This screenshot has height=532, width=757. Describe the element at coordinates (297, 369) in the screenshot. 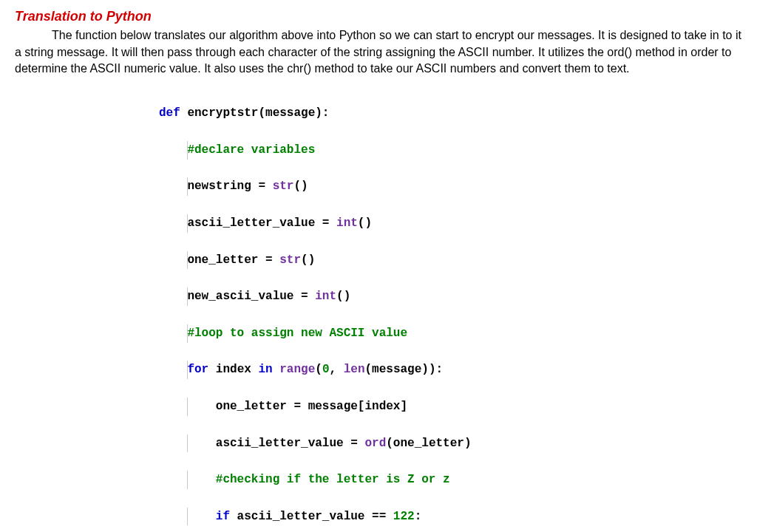

I see `builtin-range: range` at that location.